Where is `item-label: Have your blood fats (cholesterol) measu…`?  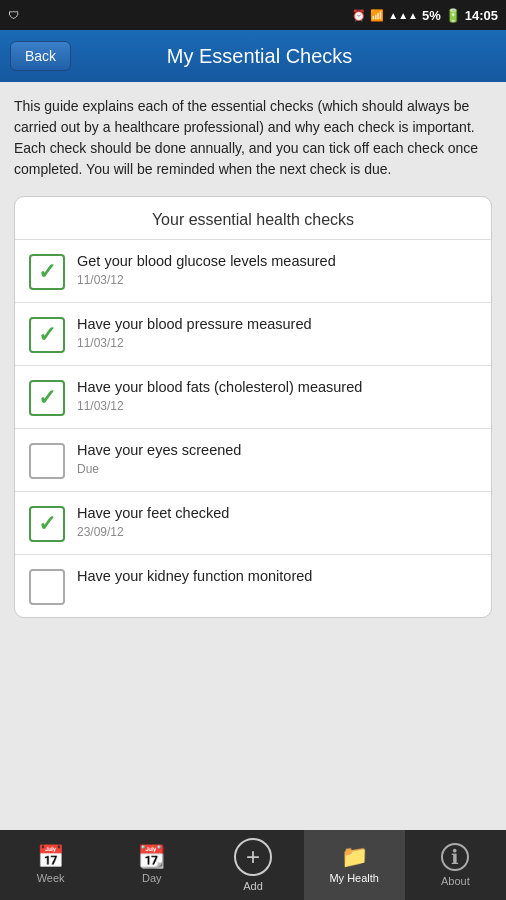
item-label: Have your blood fats (cholesterol) measu… is located at coordinates (277, 388).